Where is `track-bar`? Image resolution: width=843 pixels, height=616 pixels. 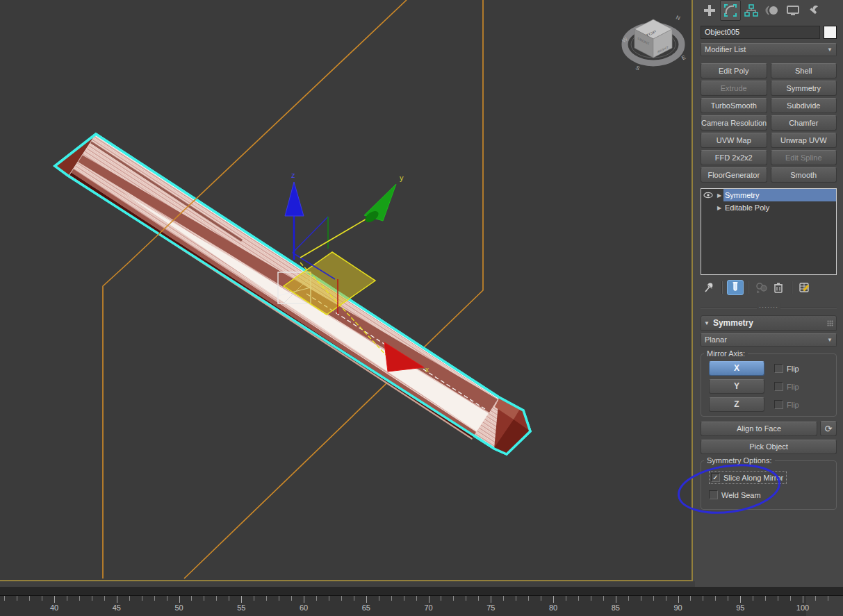 track-bar is located at coordinates (421, 591).